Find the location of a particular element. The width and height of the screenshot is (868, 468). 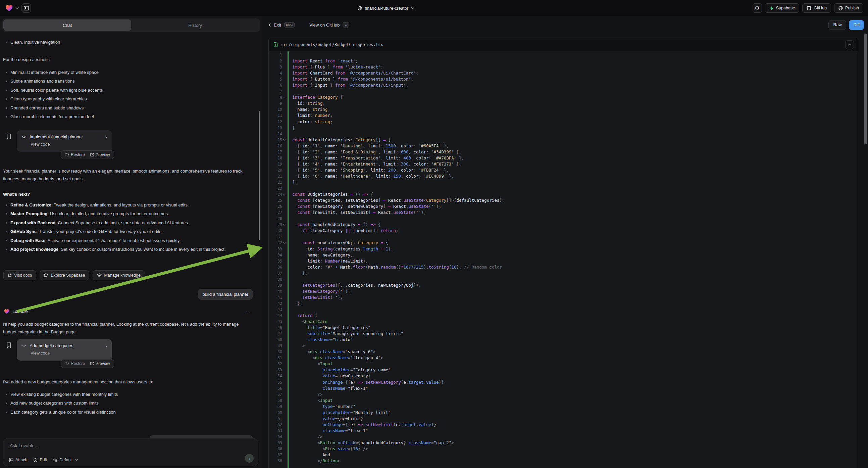

line-number: 26 is located at coordinates (276, 206).